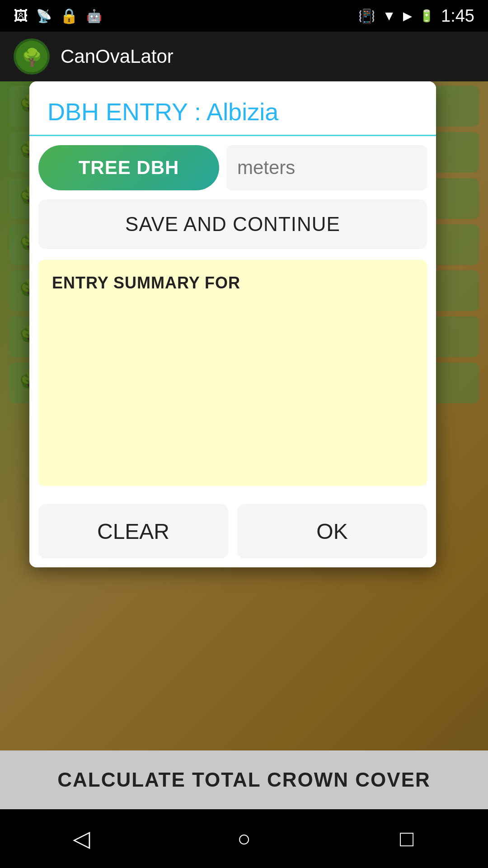 Image resolution: width=488 pixels, height=868 pixels. I want to click on status-icons-left: 🖼 📡 🔒 🤖, so click(58, 16).